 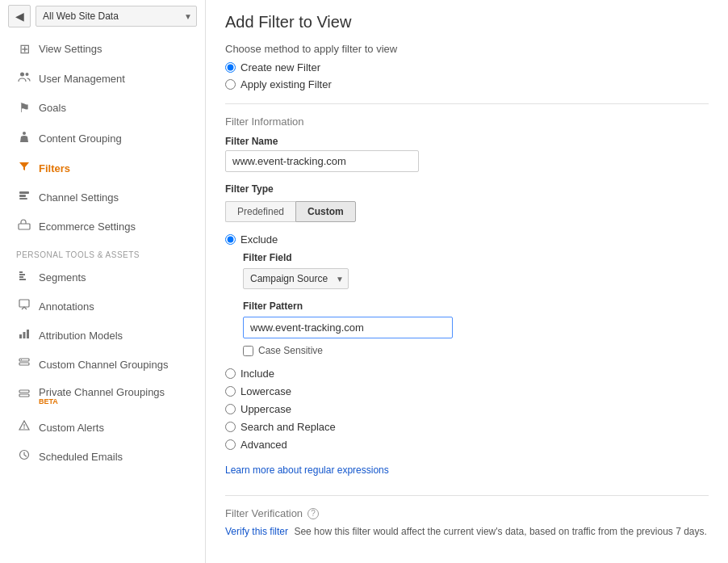 I want to click on view-selector: All Web Site Data, so click(x=116, y=16).